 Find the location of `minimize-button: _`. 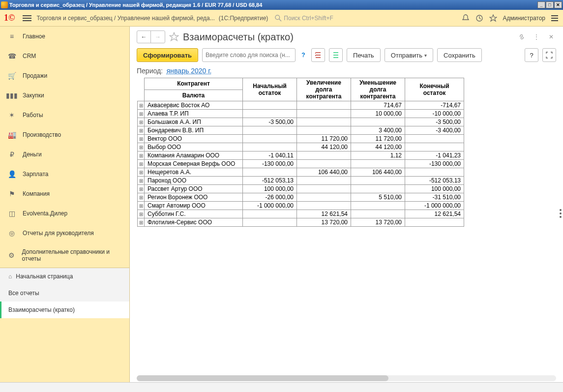

minimize-button: _ is located at coordinates (541, 5).